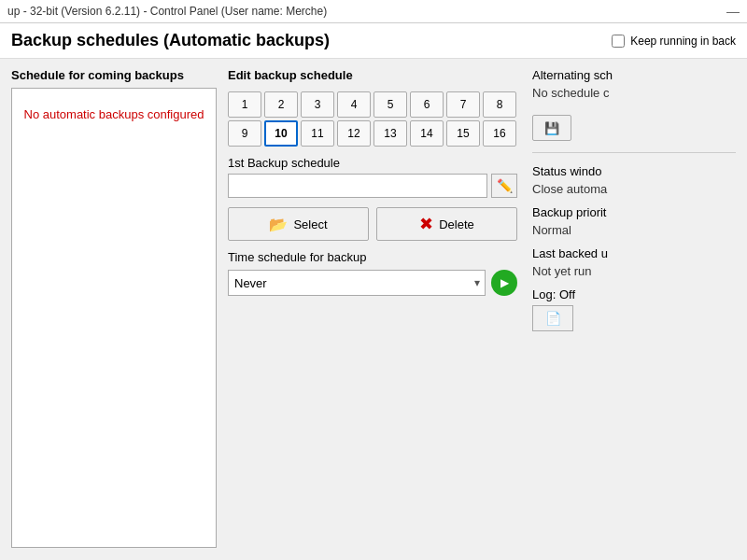 The height and width of the screenshot is (560, 747). I want to click on title-bar: up - 32-bit (Version 6.2.11) - Control P…, so click(374, 11).